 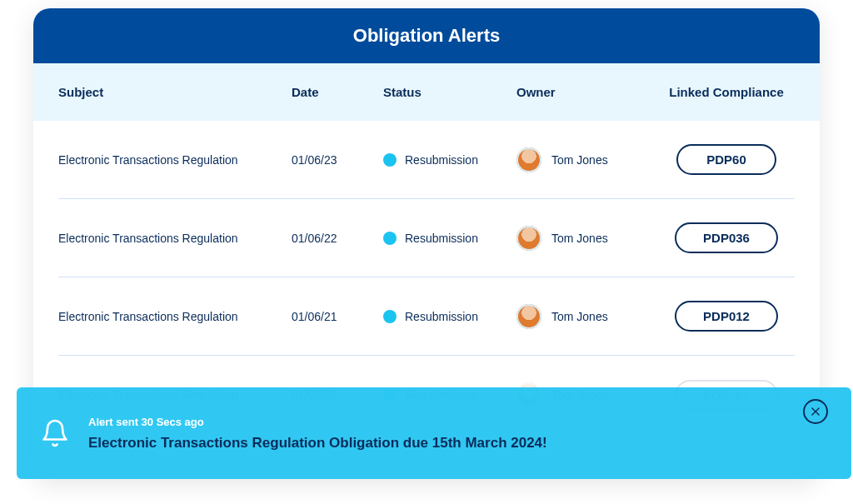 I want to click on cell-date: 01/06/23, so click(x=337, y=160).